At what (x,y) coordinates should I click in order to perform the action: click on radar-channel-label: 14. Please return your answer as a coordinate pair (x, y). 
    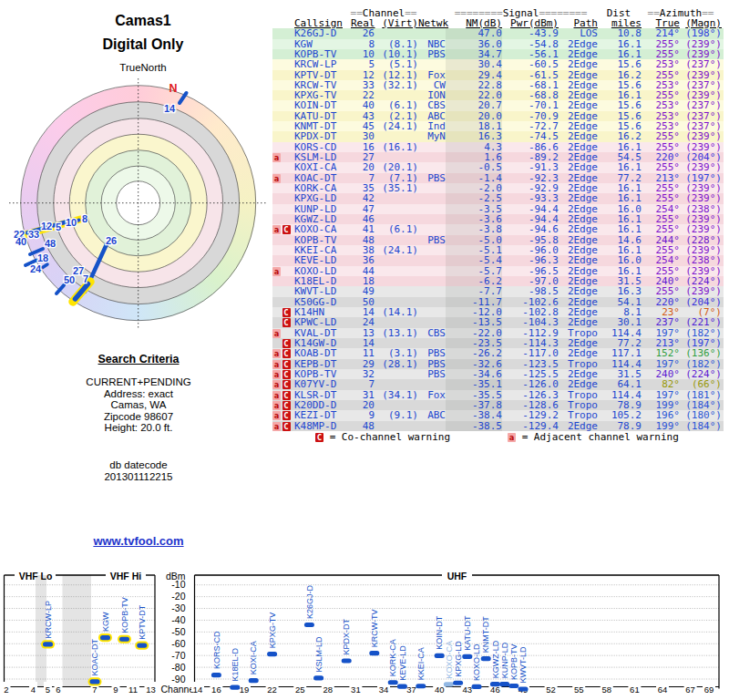
    Looking at the image, I should click on (169, 108).